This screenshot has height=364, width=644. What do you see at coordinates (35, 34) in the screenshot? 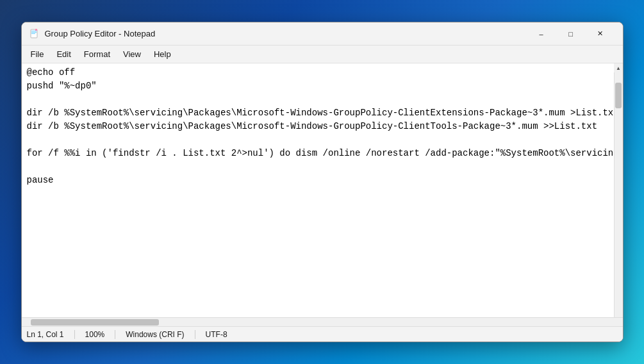
I see `notepad-icon` at bounding box center [35, 34].